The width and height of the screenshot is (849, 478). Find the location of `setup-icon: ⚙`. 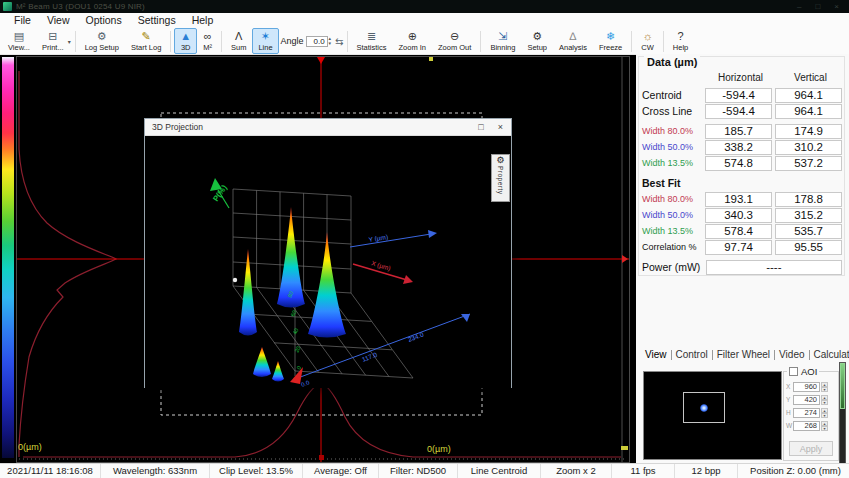

setup-icon: ⚙ is located at coordinates (537, 36).